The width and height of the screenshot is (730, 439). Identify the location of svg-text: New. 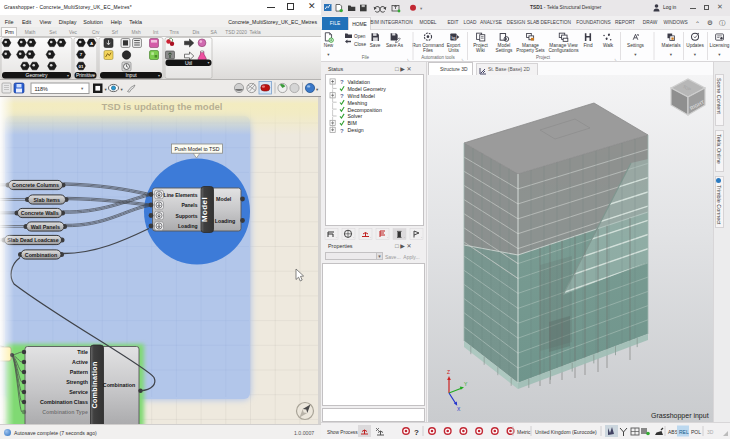
(329, 46).